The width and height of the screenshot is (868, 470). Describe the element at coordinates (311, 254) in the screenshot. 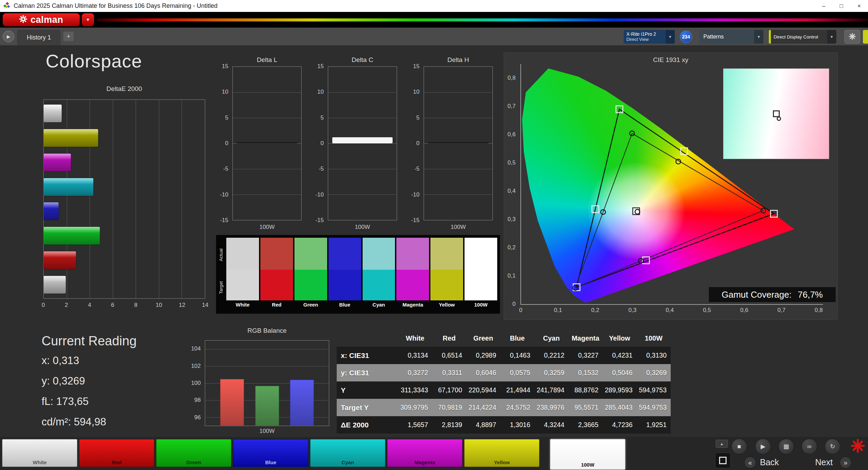

I see `swatch-actual-green` at that location.